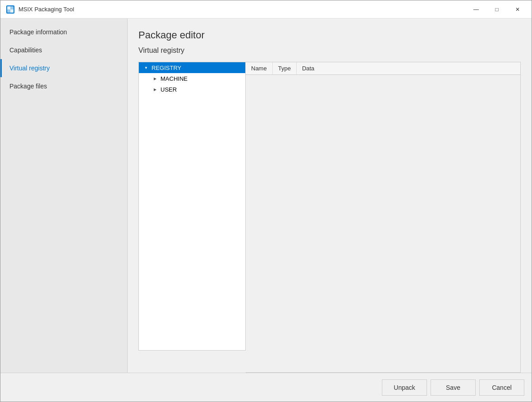 Image resolution: width=532 pixels, height=402 pixels. I want to click on tree-item-registry: REGISTRY, so click(192, 68).